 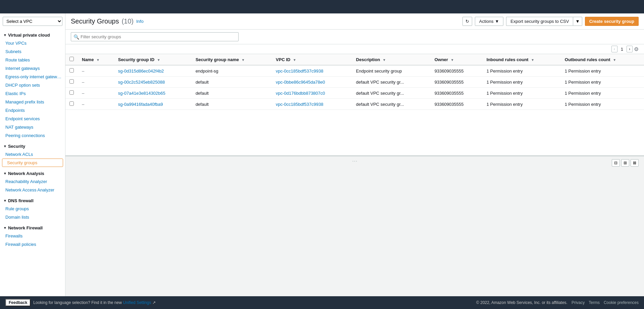 I want to click on sidebar-item-subnets: Subnets, so click(x=33, y=52).